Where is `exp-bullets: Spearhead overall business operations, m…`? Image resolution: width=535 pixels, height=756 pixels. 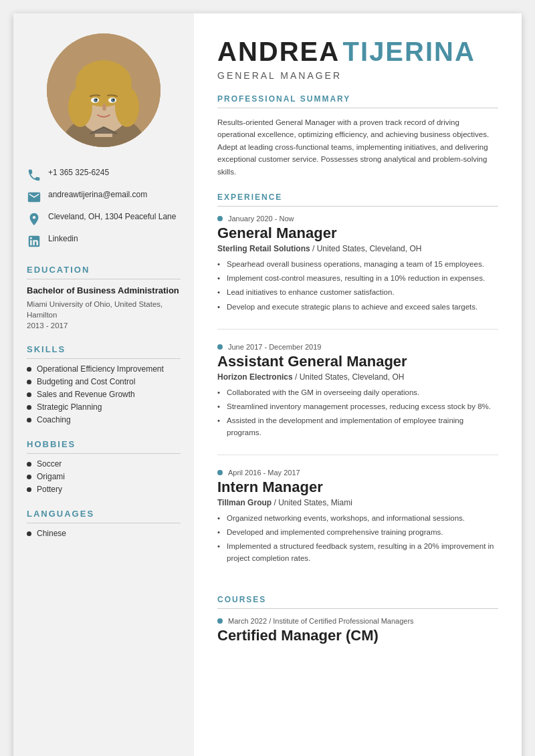
exp-bullets: Spearhead overall business operations, m… is located at coordinates (358, 286).